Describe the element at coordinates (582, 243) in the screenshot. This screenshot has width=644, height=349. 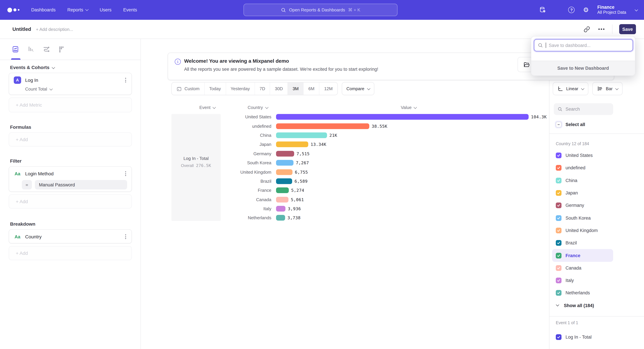
I see `country-row-brazil: Brazil` at that location.